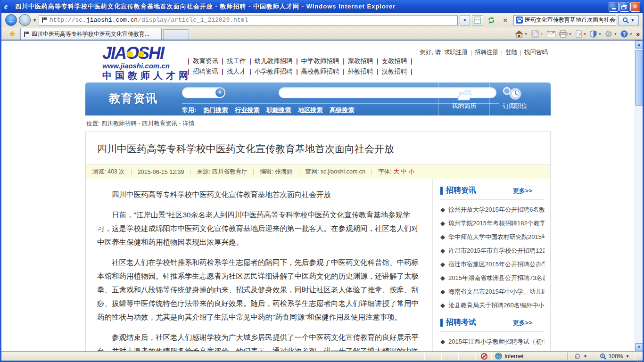  What do you see at coordinates (464, 99) in the screenshot?
I see `my-resume-button: 我的简历` at bounding box center [464, 99].